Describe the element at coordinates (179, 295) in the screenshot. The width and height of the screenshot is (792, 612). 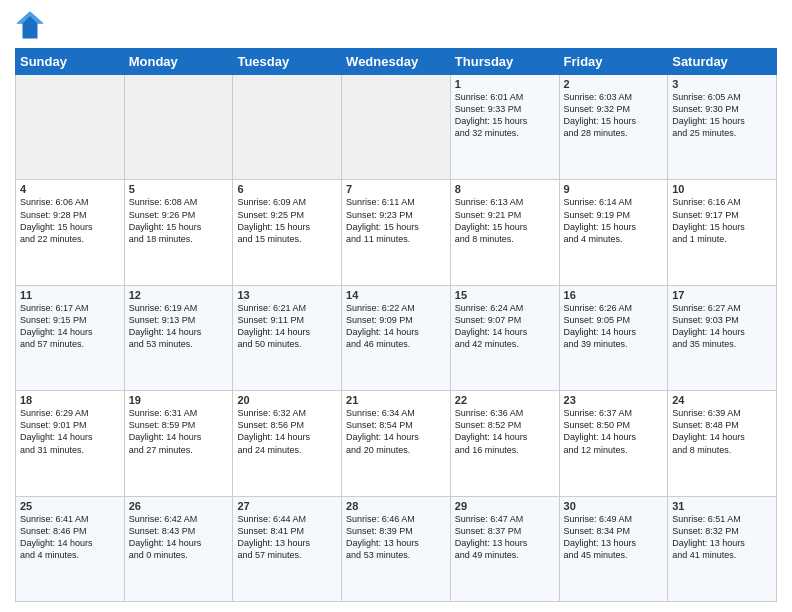
I see `day-number: 12` at that location.